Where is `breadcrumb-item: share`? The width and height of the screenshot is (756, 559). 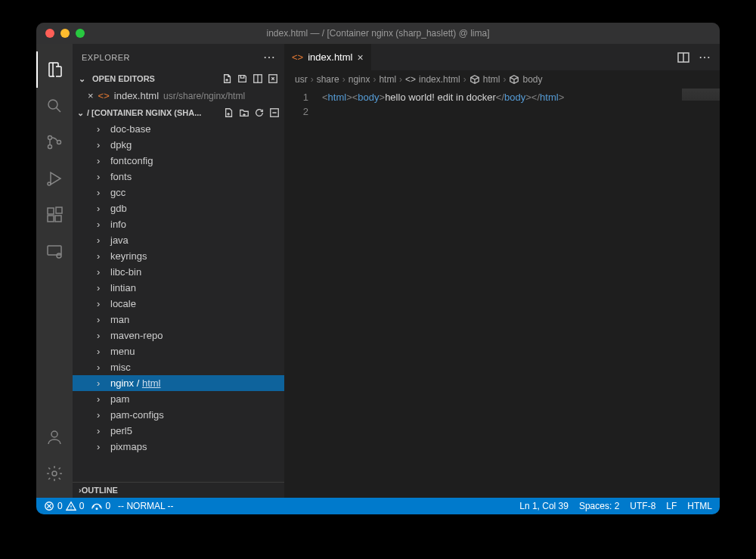
breadcrumb-item: share is located at coordinates (328, 79).